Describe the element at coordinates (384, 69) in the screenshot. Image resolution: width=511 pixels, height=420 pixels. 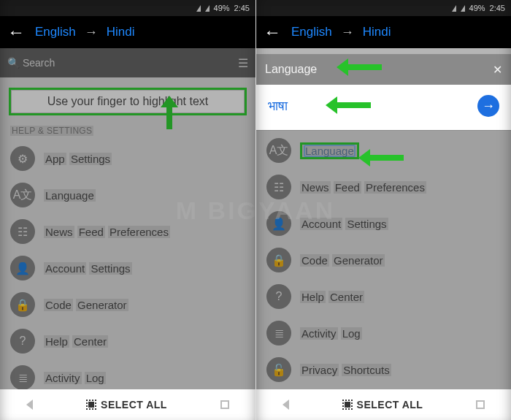
I see `card-header: Language ✕` at that location.